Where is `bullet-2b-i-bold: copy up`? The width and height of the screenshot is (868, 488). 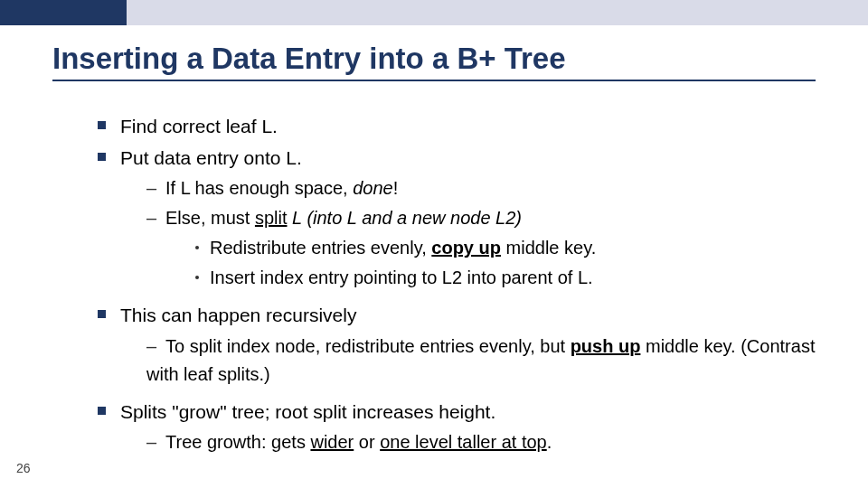 bullet-2b-i-bold: copy up is located at coordinates (467, 248).